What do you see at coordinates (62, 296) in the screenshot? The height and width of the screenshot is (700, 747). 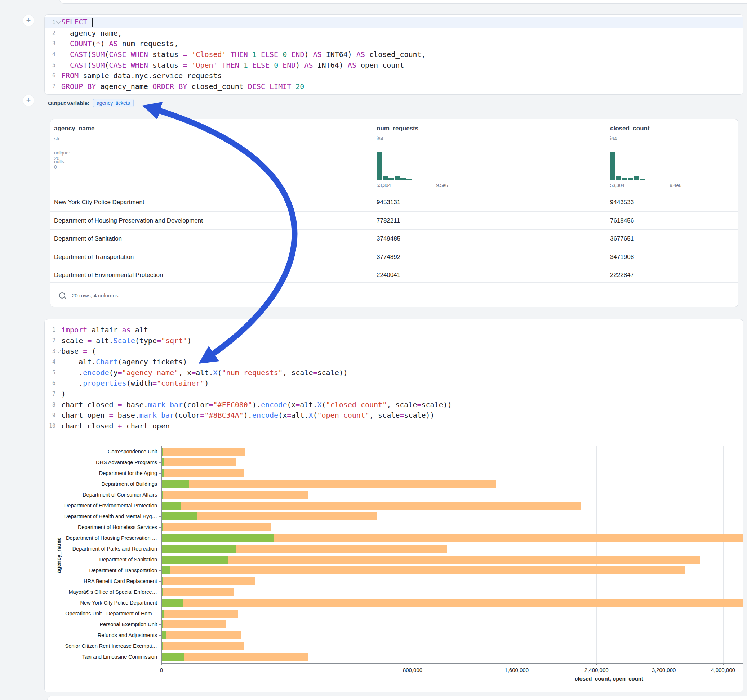 I see `search-icon` at bounding box center [62, 296].